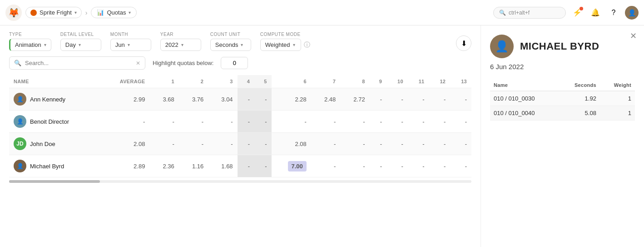  I want to click on value-cell: 3.04, so click(223, 99).